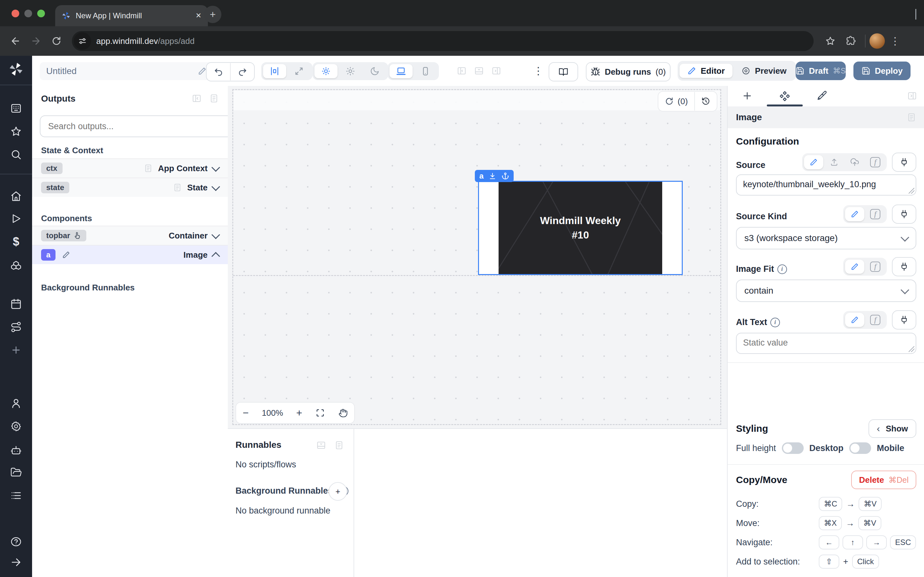 Image resolution: width=924 pixels, height=577 pixels. What do you see at coordinates (320, 413) in the screenshot?
I see `fit-view-icon` at bounding box center [320, 413].